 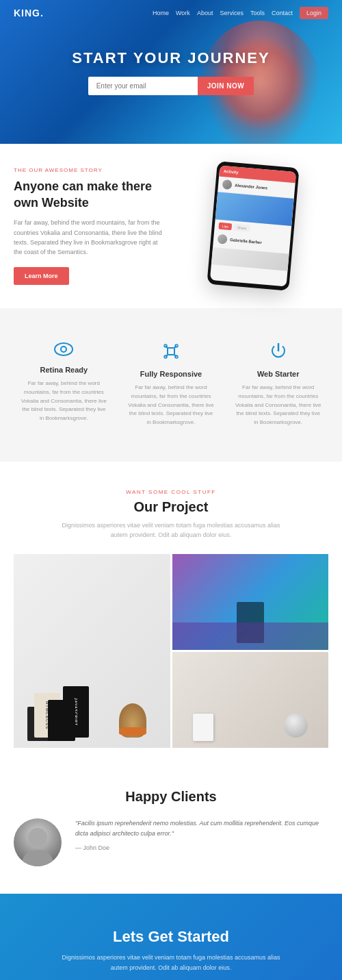 I want to click on phone-heading: Anyone can make there own Website, so click(x=89, y=194).